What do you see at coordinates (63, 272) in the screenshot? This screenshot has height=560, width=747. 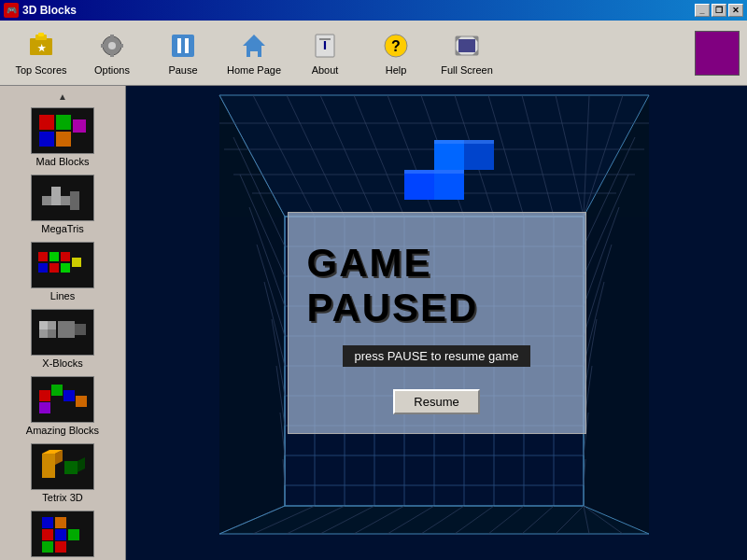 I see `sidebar-item-lines: Lines` at bounding box center [63, 272].